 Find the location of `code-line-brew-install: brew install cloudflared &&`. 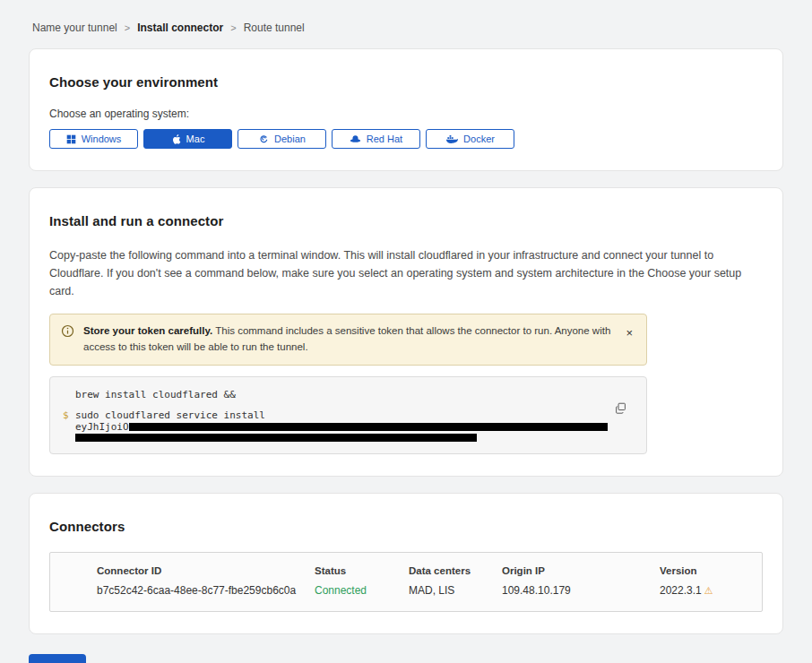

code-line-brew-install: brew install cloudflared && is located at coordinates (333, 395).